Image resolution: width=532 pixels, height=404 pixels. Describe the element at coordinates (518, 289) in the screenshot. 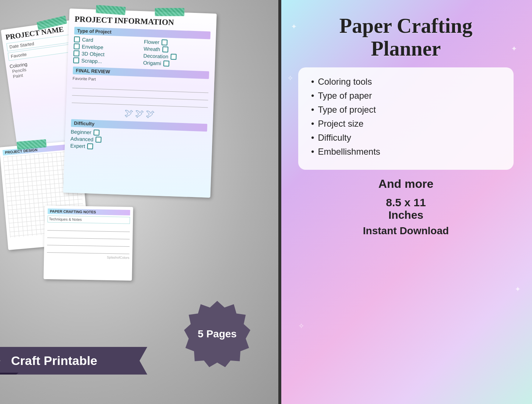

I see `sparkle-4: ✦` at that location.